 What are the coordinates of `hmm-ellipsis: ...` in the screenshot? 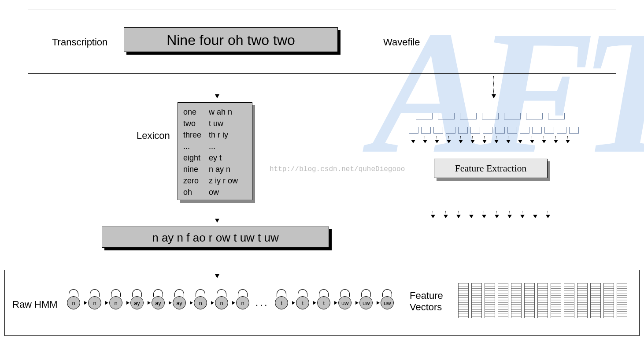 It's located at (262, 303).